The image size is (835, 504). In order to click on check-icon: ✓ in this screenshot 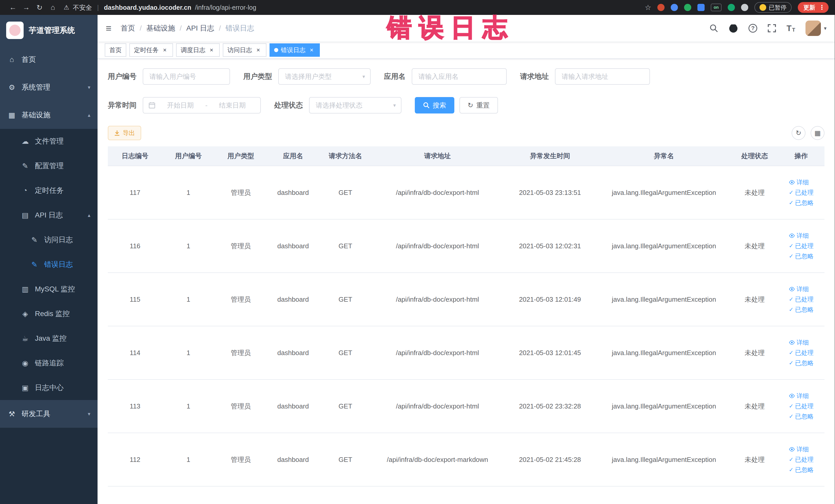, I will do `click(791, 203)`.